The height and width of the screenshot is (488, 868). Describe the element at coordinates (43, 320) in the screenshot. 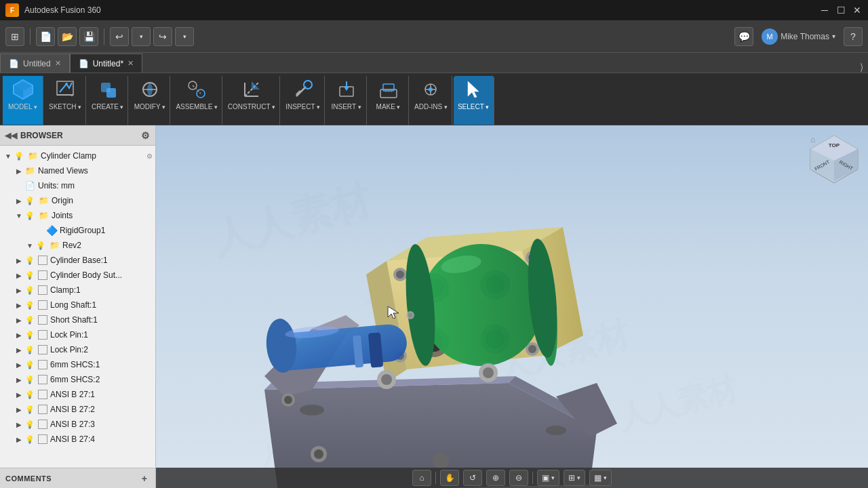

I see `checkbox-short-shaft` at that location.